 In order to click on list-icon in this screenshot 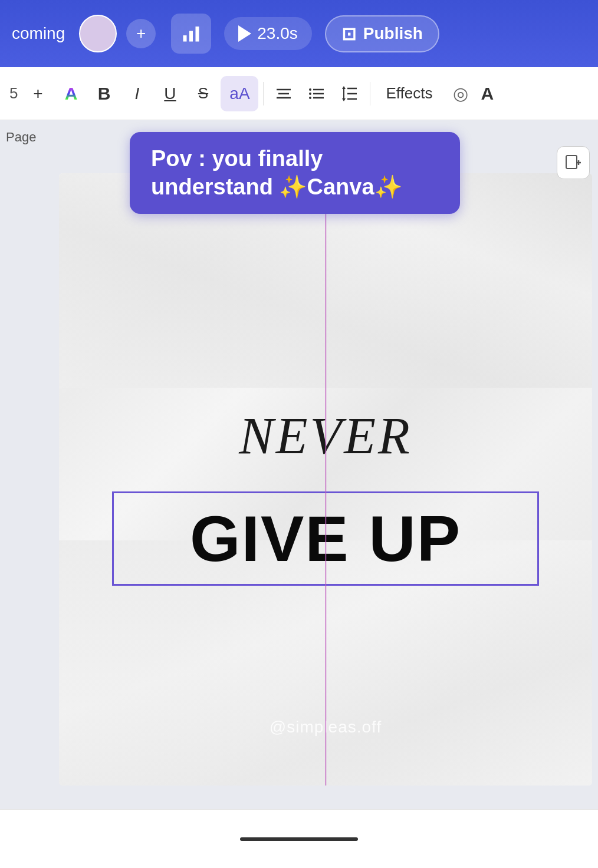, I will do `click(317, 94)`.